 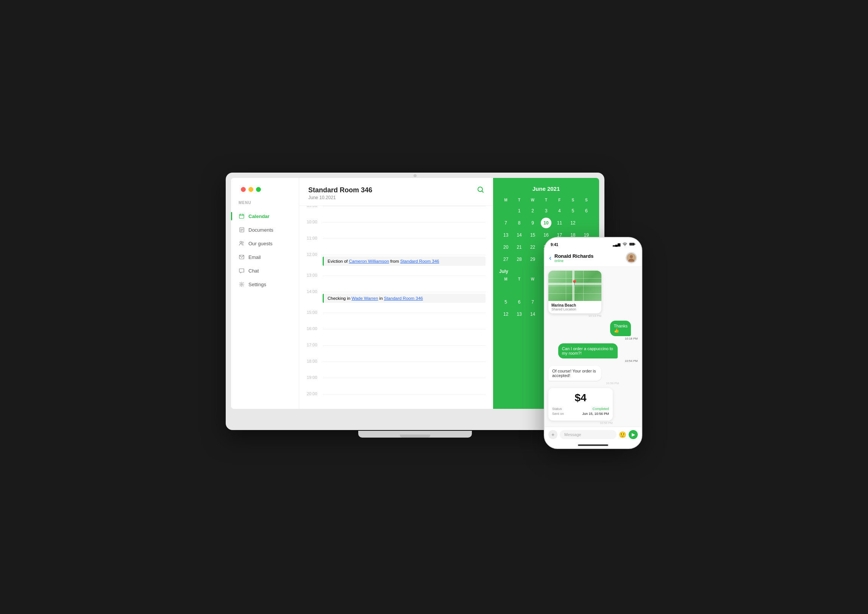 What do you see at coordinates (588, 351) in the screenshot?
I see `msg-cappuccino-bubble: Can I order a cappuccino to my room?!` at bounding box center [588, 351].